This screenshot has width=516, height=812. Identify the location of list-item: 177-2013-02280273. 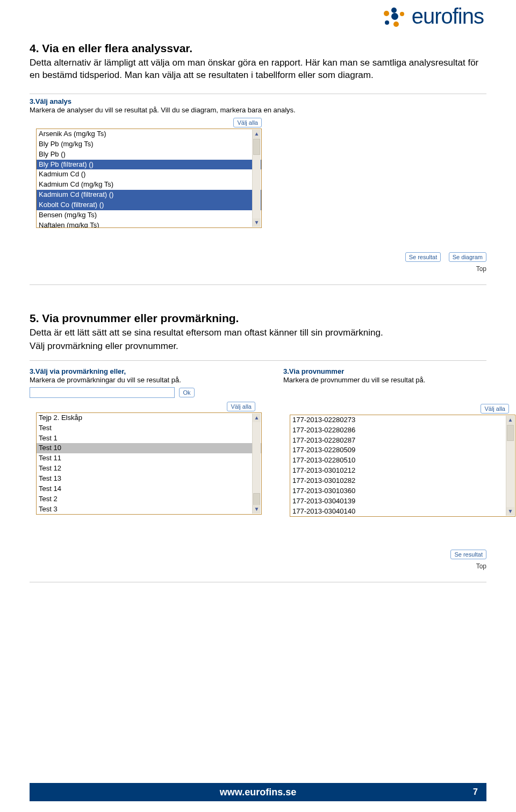
(403, 421).